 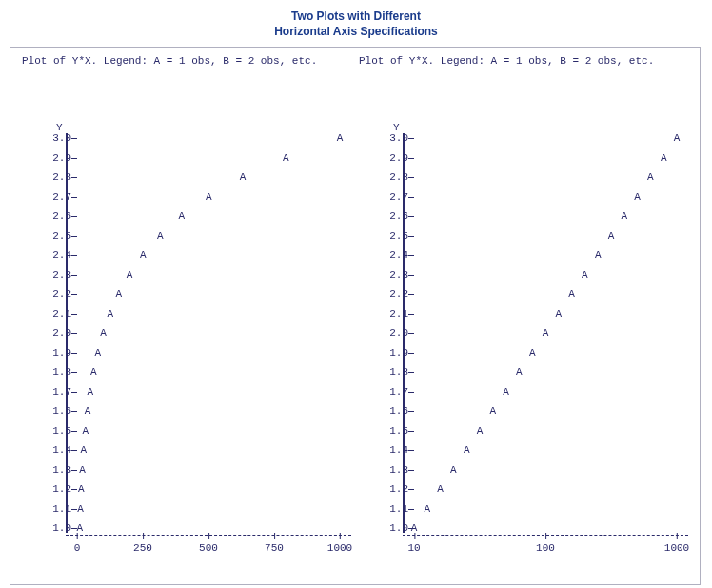 I want to click on title-line1: Two Plots with Different, so click(x=356, y=16).